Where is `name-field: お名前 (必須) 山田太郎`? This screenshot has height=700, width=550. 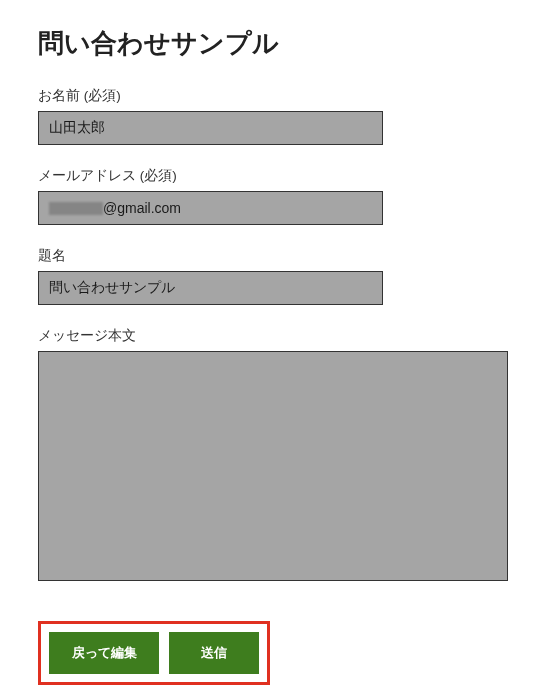
name-field: お名前 (必須) 山田太郎 is located at coordinates (275, 116).